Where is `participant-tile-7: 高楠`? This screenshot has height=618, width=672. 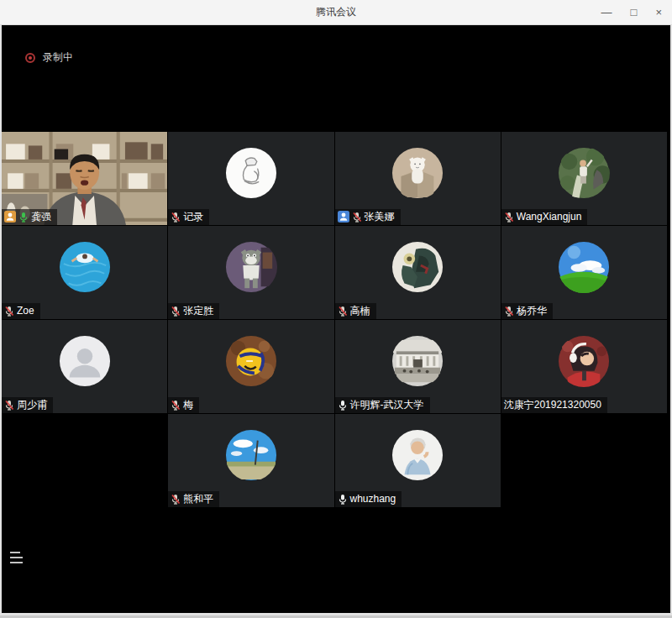 participant-tile-7: 高楠 is located at coordinates (418, 272).